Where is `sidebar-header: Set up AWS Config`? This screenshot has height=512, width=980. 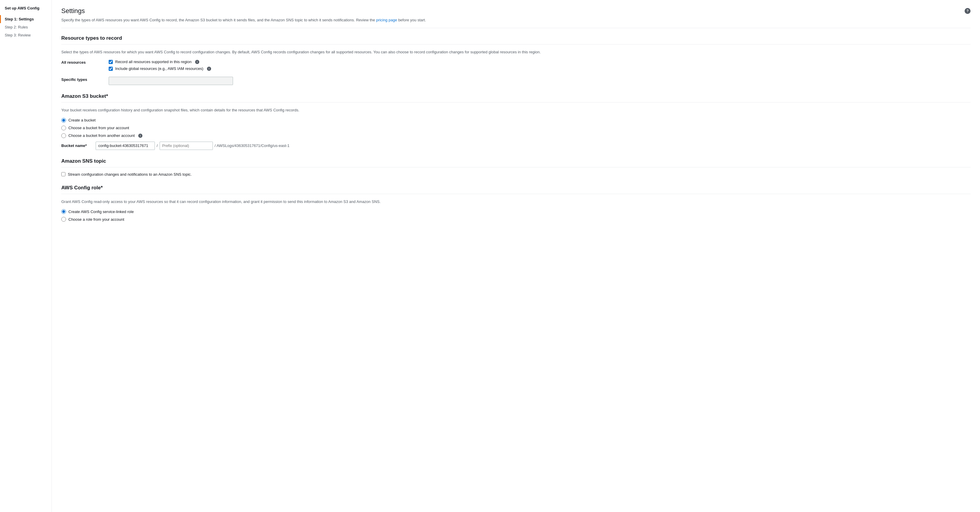
sidebar-header: Set up AWS Config is located at coordinates (26, 11).